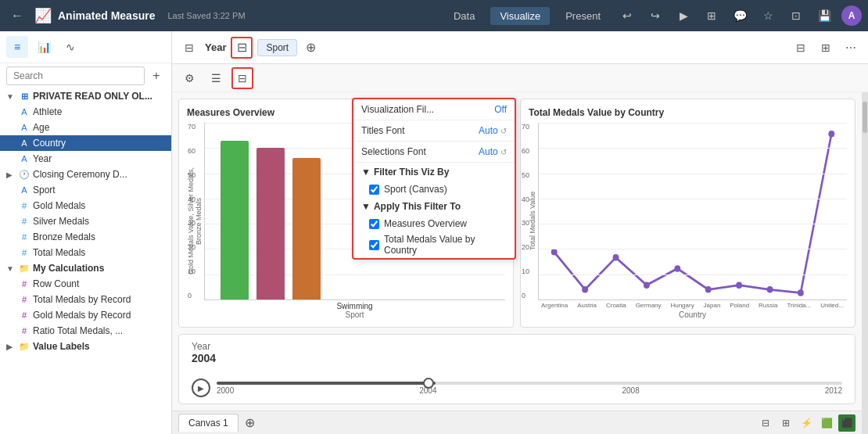 The height and width of the screenshot is (434, 868). Describe the element at coordinates (374, 246) in the screenshot. I see `total-medals-checkbox` at that location.